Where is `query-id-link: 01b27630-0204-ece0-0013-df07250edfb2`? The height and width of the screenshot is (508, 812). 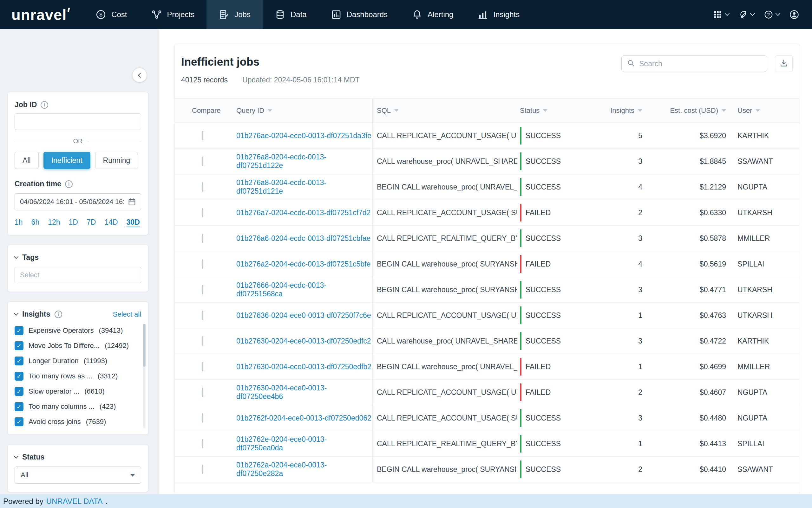 query-id-link: 01b27630-0204-ece0-0013-df07250edfb2 is located at coordinates (304, 367).